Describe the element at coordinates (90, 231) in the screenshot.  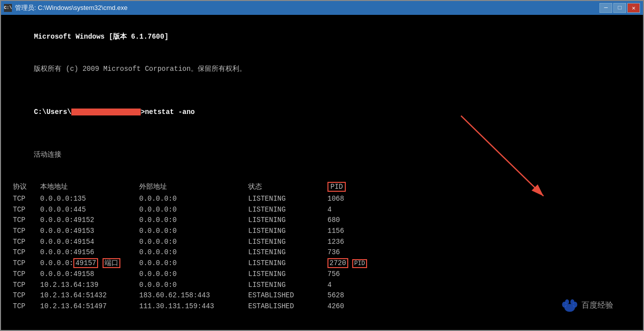
I see `cell-local: 0.0.0.0:49153` at that location.